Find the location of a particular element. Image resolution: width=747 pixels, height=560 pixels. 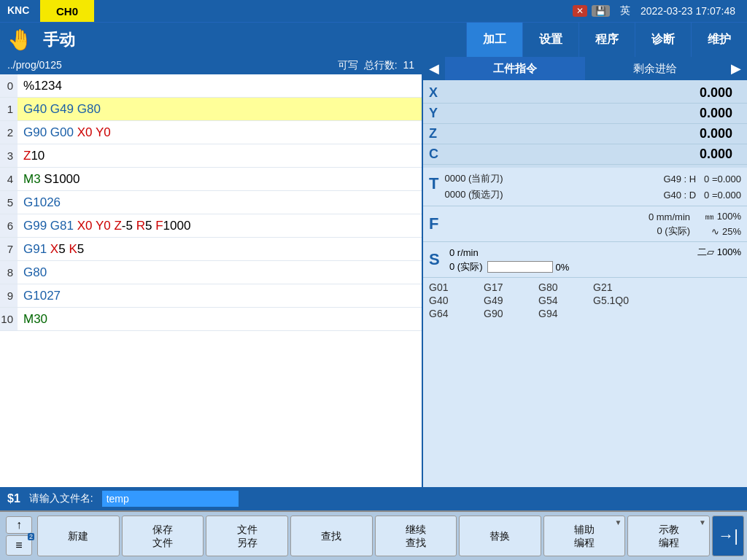

s-section: S 0 r/min 二⏥ 100% 0 (实际) 0% is located at coordinates (585, 260).